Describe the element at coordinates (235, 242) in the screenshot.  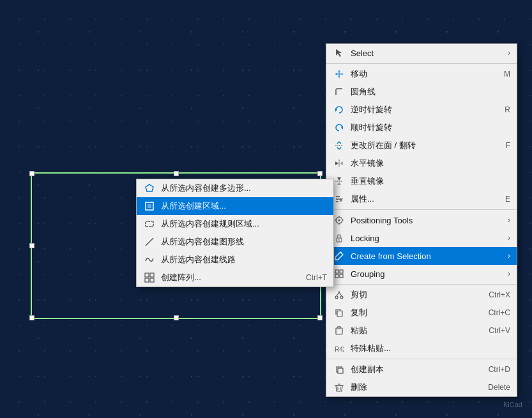
I see `submenu-item-create-line: 从所选内容创建图形线` at that location.